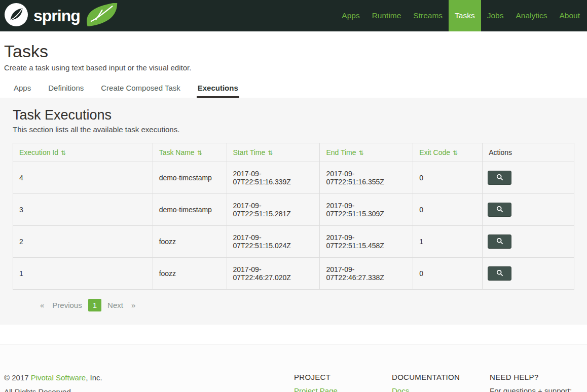 The height and width of the screenshot is (392, 587). What do you see at coordinates (39, 152) in the screenshot?
I see `column-label: Execution Id` at bounding box center [39, 152].